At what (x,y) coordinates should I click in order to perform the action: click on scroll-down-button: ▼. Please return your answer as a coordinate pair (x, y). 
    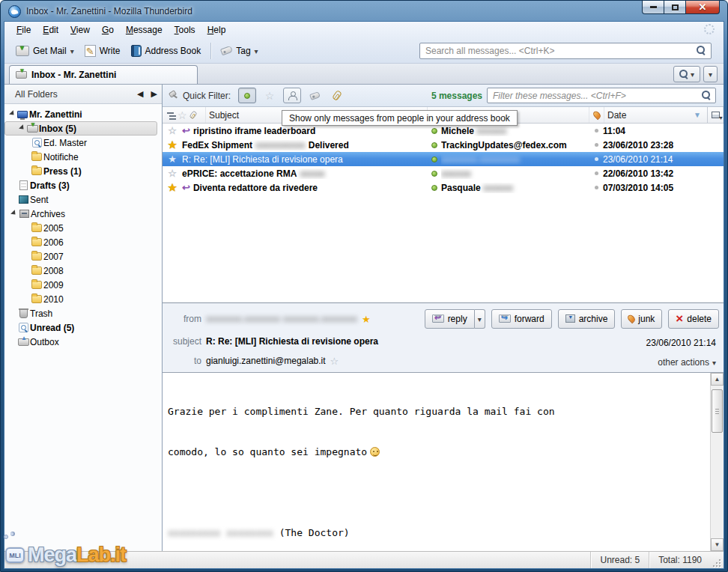
    Looking at the image, I should click on (718, 545).